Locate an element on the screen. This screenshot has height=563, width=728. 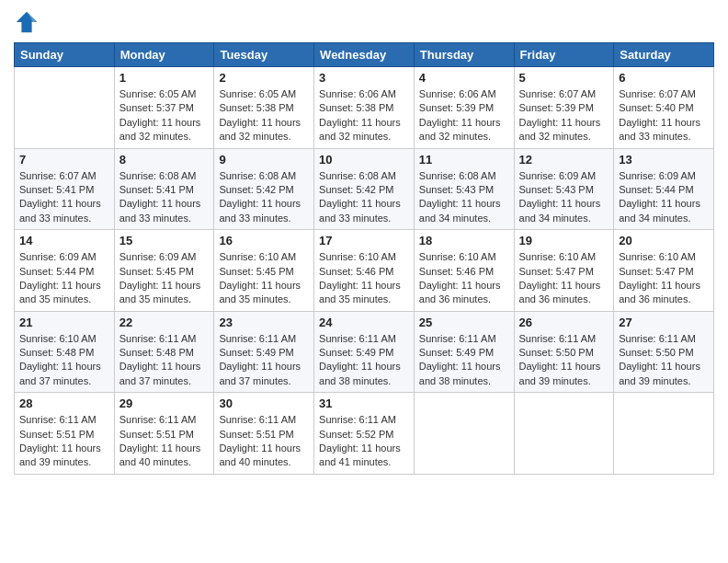
calendar-cell: 10Sunrise: 6:08 AM Sunset: 5:42 PM Dayli… is located at coordinates (364, 190).